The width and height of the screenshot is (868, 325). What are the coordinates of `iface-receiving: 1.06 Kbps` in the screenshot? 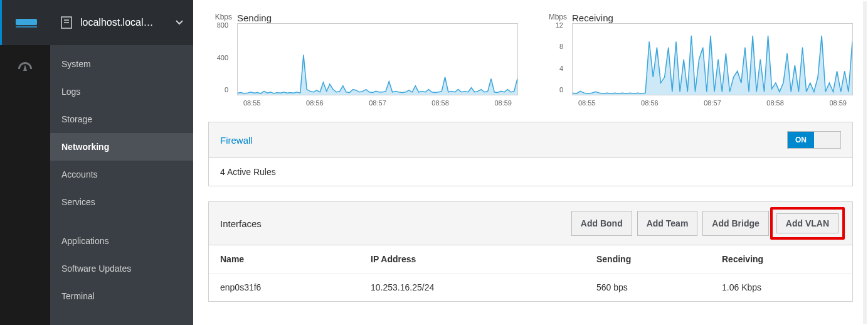 It's located at (781, 287).